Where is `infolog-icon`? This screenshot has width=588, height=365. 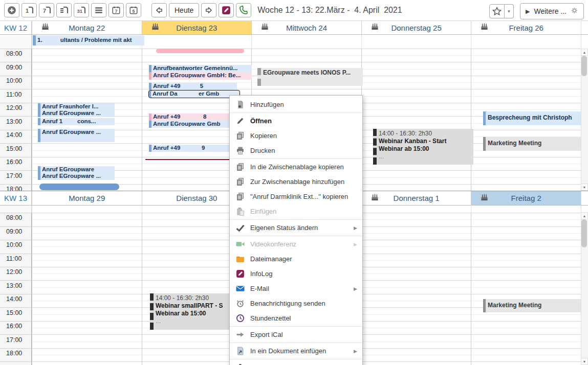 infolog-icon is located at coordinates (241, 274).